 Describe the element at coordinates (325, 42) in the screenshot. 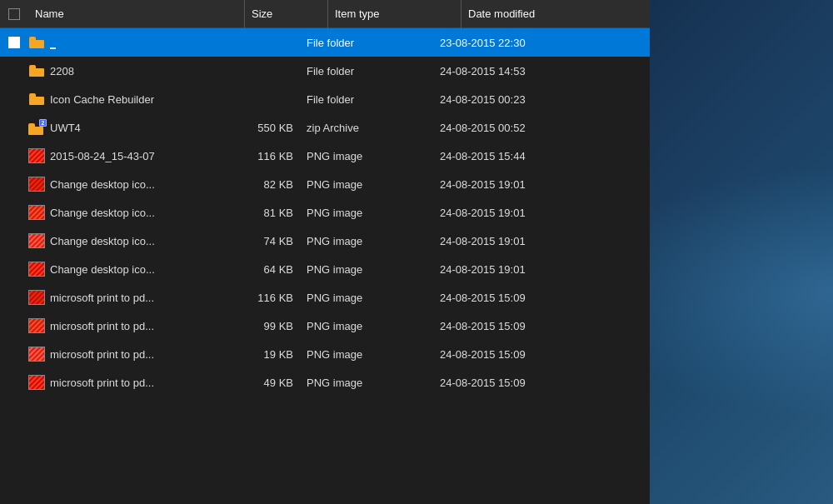

I see `table-row: _File folder23-08-2015 22:30` at that location.